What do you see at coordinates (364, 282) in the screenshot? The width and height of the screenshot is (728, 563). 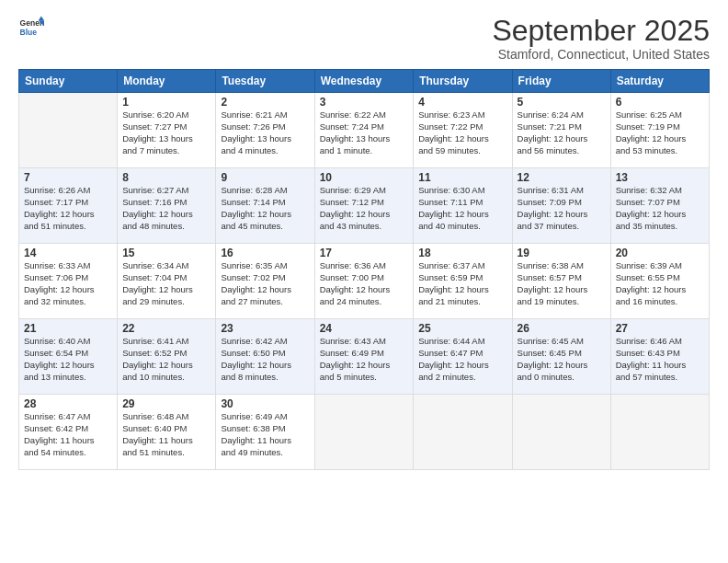 I see `calendar-week-row: 14Sunrise: 6:33 AM Sunset: 7:06 PM Dayli…` at bounding box center [364, 282].